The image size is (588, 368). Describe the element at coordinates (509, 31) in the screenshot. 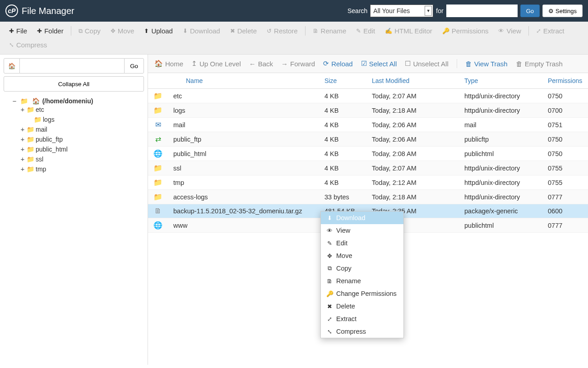

I see `view-button: 👁View` at that location.